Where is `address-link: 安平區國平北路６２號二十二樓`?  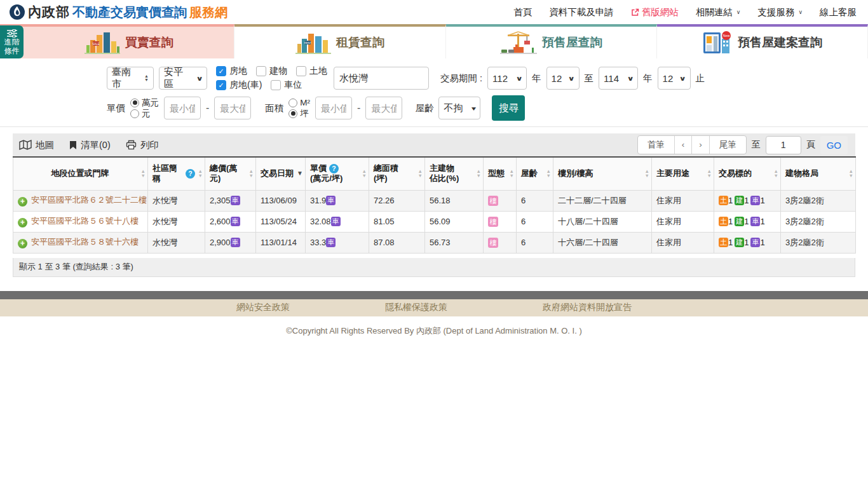
address-link: 安平區國平北路６２號二十二樓 is located at coordinates (89, 200).